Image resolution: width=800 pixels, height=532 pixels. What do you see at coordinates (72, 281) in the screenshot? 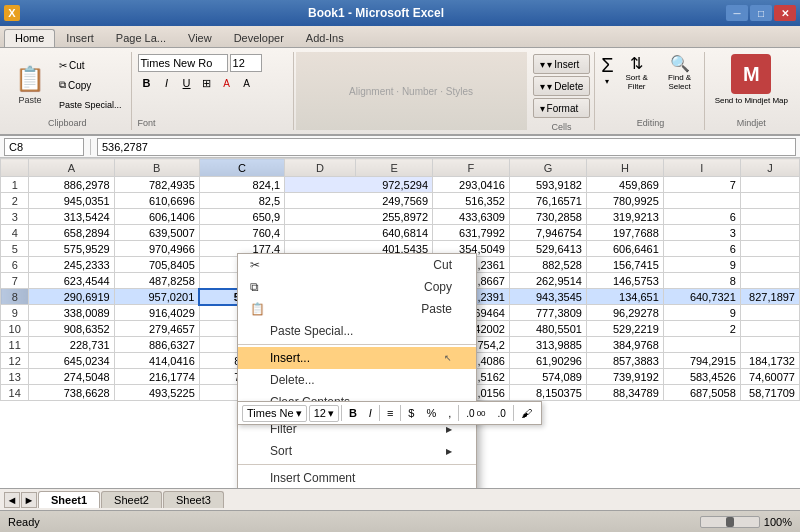
I see `cell-a7: 623,4544` at bounding box center [72, 281].